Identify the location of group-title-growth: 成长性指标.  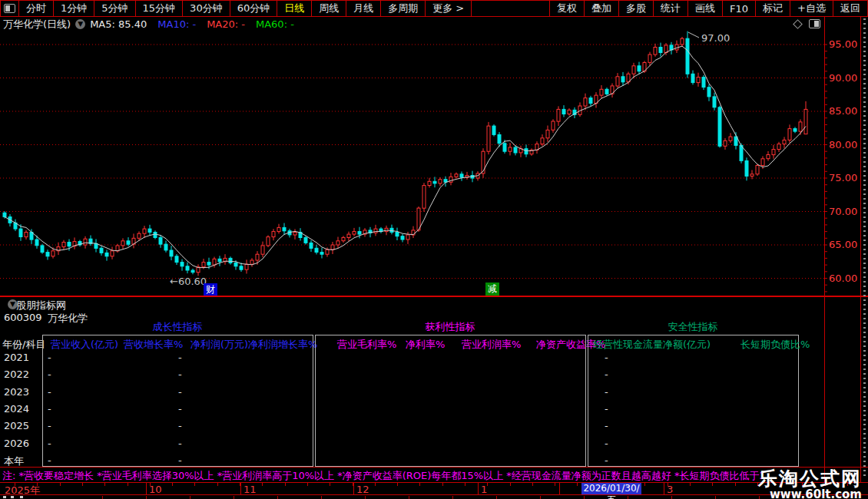
(177, 327).